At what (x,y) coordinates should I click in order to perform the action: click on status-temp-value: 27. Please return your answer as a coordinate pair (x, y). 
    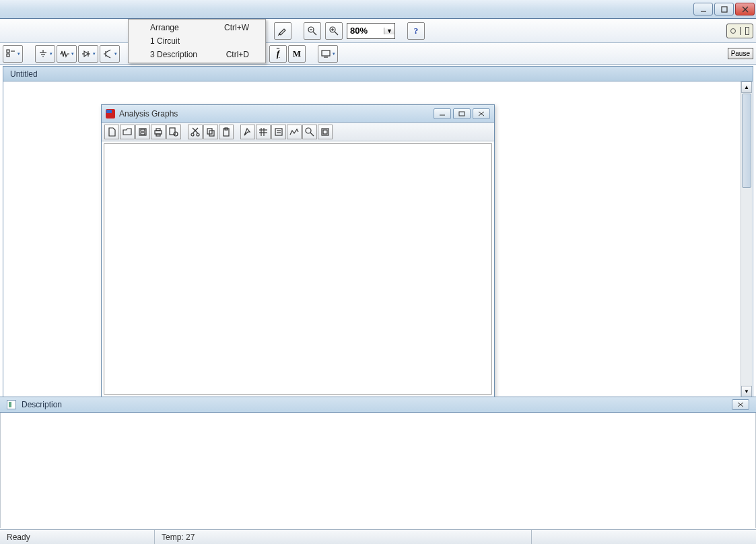
    Looking at the image, I should click on (190, 537).